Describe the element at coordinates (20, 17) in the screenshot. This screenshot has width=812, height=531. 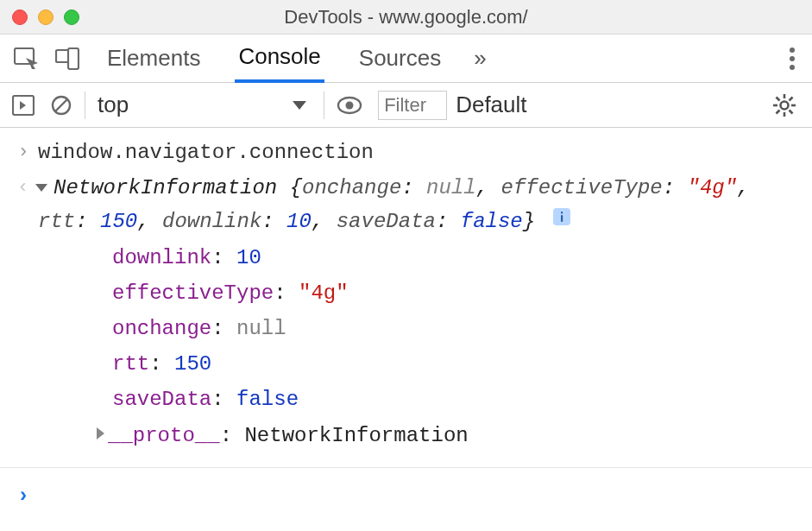
I see `close-window-button` at that location.